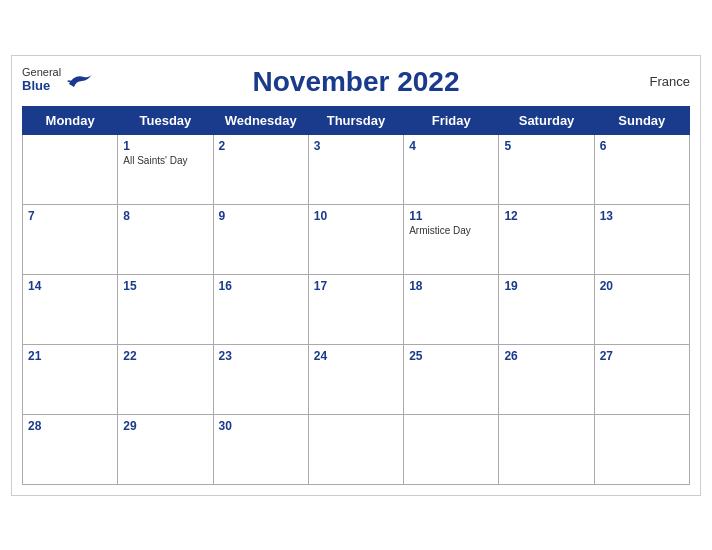  Describe the element at coordinates (356, 82) in the screenshot. I see `month-title: November 2022` at that location.